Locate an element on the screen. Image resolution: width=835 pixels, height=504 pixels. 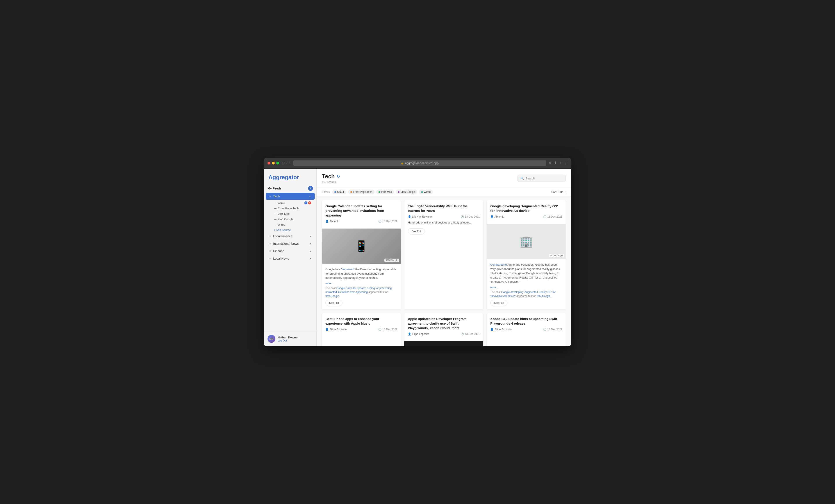
address-bar: 🔒 aggregator-one.vercel.app is located at coordinates (420, 163).